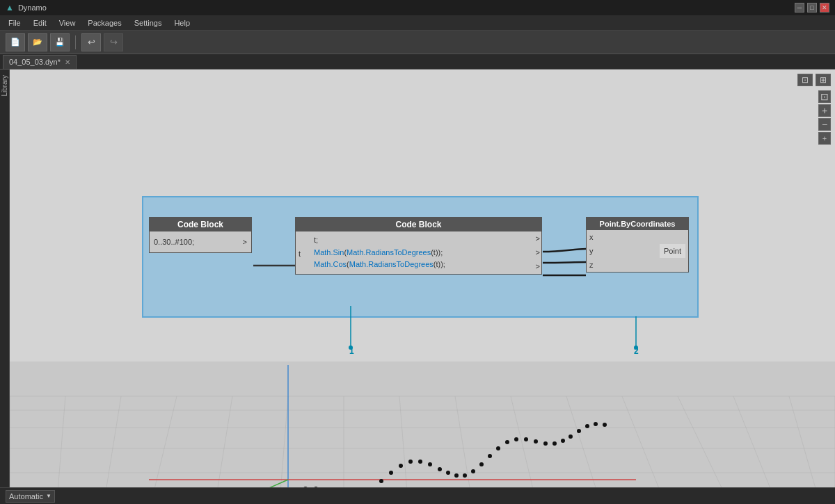 The image size is (835, 504). What do you see at coordinates (418, 62) in the screenshot?
I see `tabbar: 04_05_03.dyn* ✕` at bounding box center [418, 62].